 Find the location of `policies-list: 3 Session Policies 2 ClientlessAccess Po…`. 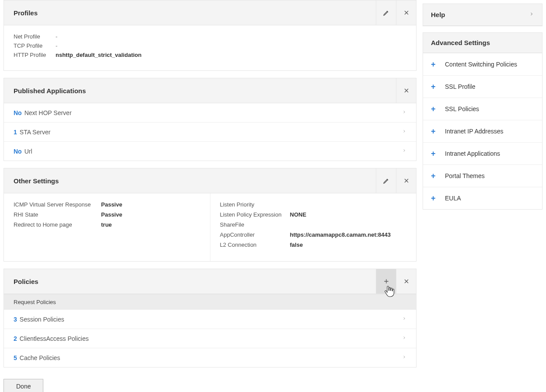

policies-list: 3 Session Policies 2 ClientlessAccess Po… is located at coordinates (210, 339).